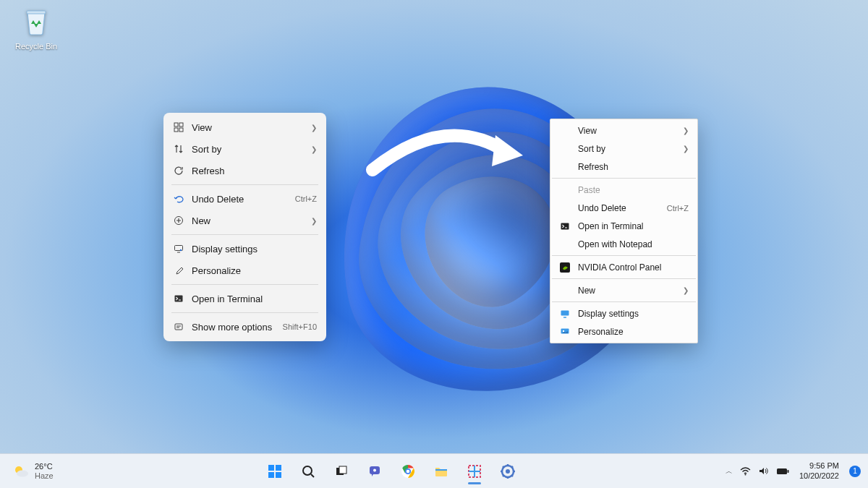 The image size is (868, 488). I want to click on snipping-button, so click(475, 471).